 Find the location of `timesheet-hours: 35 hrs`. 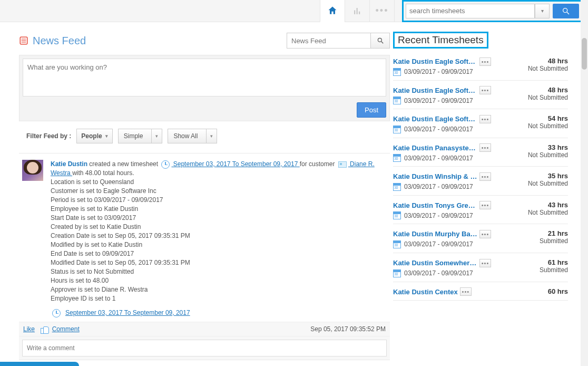

timesheet-hours: 35 hrs is located at coordinates (548, 176).